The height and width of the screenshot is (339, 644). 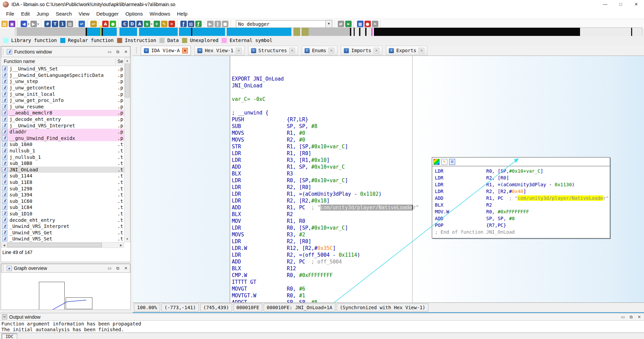 What do you see at coordinates (326, 301) in the screenshot?
I see `code-line: ADDGTSP, SP, #8` at bounding box center [326, 301].